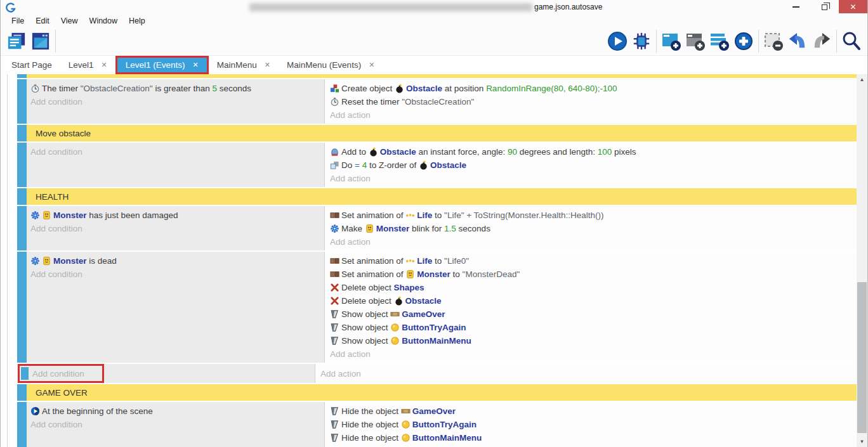  Describe the element at coordinates (617, 41) in the screenshot. I see `play-icon` at that location.